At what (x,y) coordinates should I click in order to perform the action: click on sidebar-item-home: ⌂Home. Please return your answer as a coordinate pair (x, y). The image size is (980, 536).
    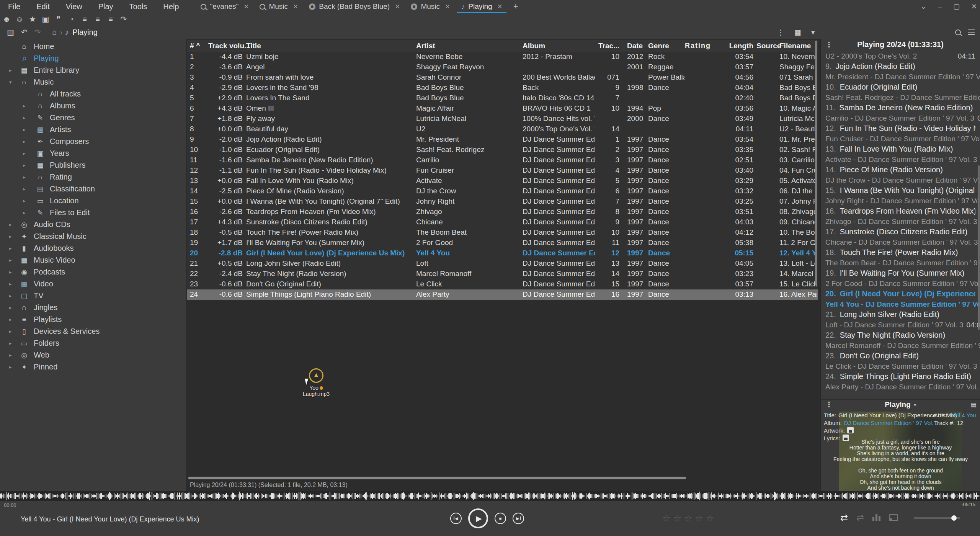
    Looking at the image, I should click on (93, 47).